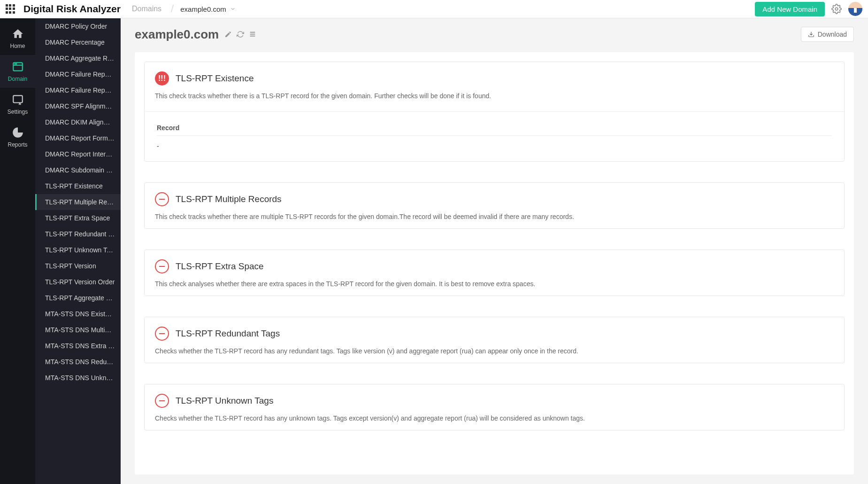 This screenshot has height=484, width=868. I want to click on home-icon, so click(18, 34).